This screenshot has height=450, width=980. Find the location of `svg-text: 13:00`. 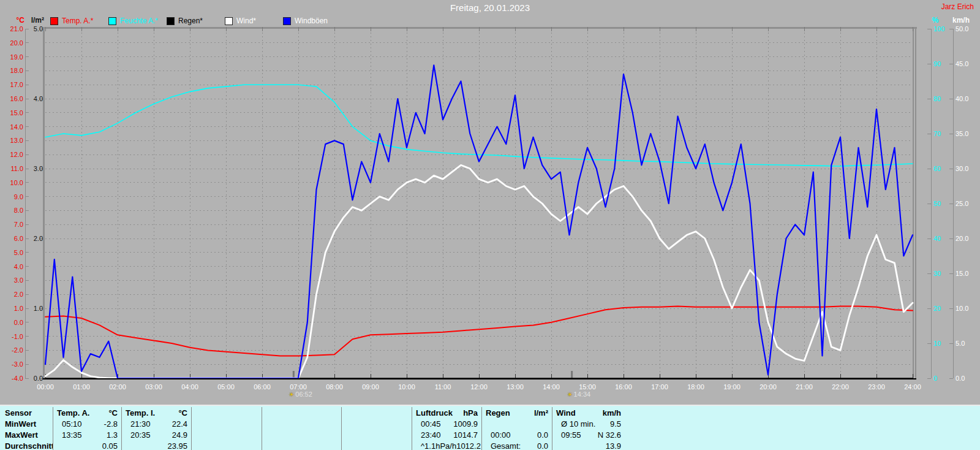

svg-text: 13:00 is located at coordinates (515, 387).